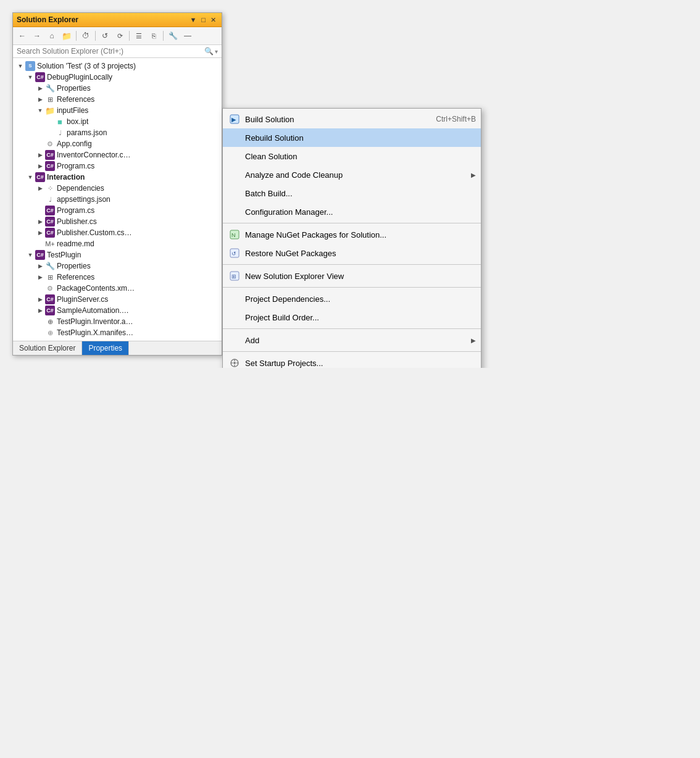  I want to click on pluginserver-label: PluginServer.cs, so click(83, 299).